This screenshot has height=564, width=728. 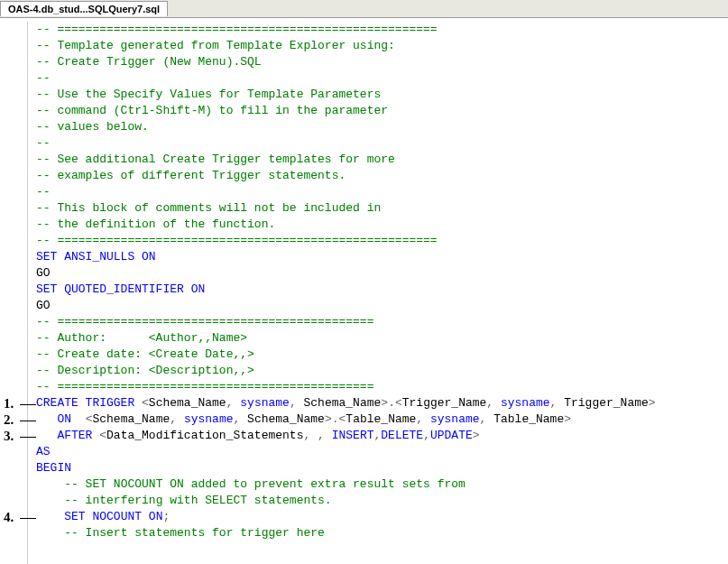 What do you see at coordinates (445, 402) in the screenshot?
I see `code-token: Trigger_Name` at bounding box center [445, 402].